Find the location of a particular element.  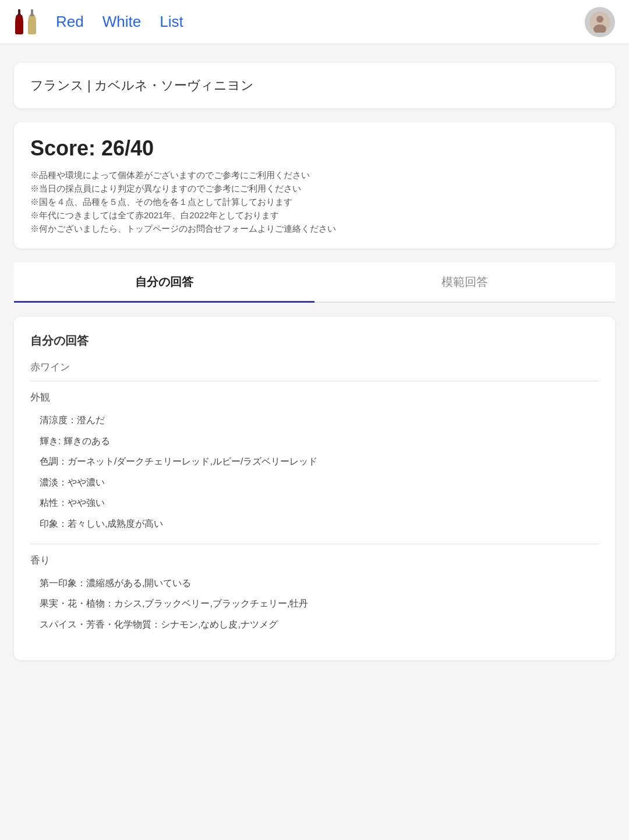

score-card: Score: 26/40 ※品種や環境によって個体差がございますのでご参考にご利… is located at coordinates (314, 185).